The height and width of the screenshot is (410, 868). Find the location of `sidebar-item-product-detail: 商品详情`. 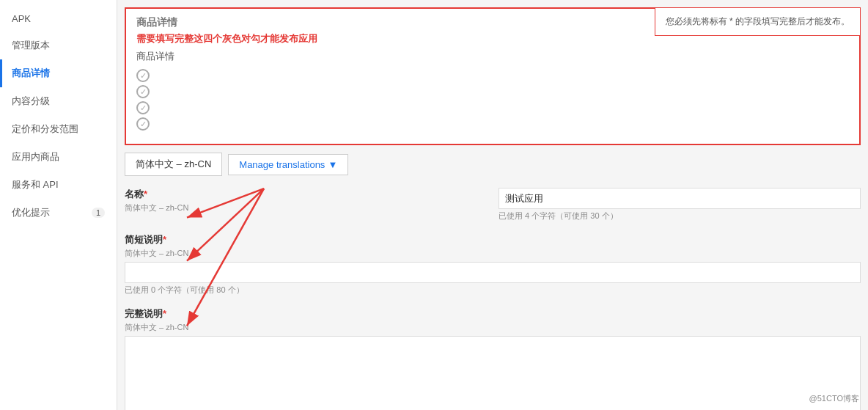

sidebar-item-product-detail: 商品详情 is located at coordinates (59, 73).